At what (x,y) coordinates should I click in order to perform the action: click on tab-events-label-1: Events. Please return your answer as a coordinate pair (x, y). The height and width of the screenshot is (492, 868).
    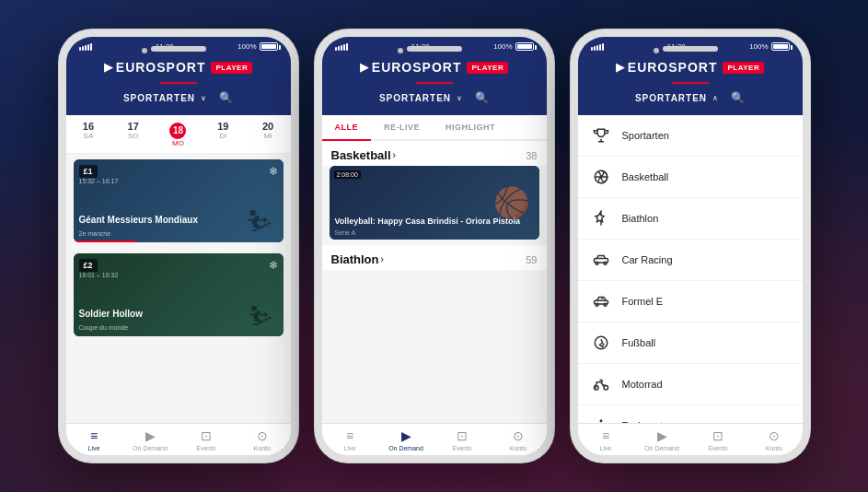
    Looking at the image, I should click on (206, 448).